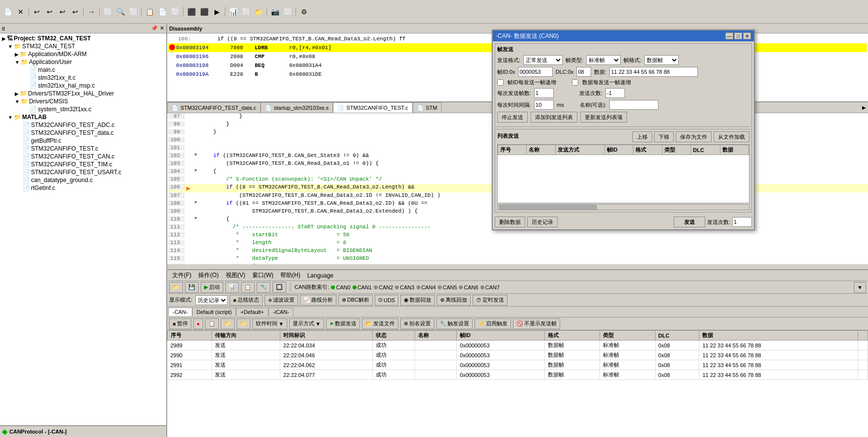 This screenshot has height=437, width=868. Describe the element at coordinates (83, 188) in the screenshot. I see `tree-item-rtgetinf: 📄 rtGetInf.c` at that location.